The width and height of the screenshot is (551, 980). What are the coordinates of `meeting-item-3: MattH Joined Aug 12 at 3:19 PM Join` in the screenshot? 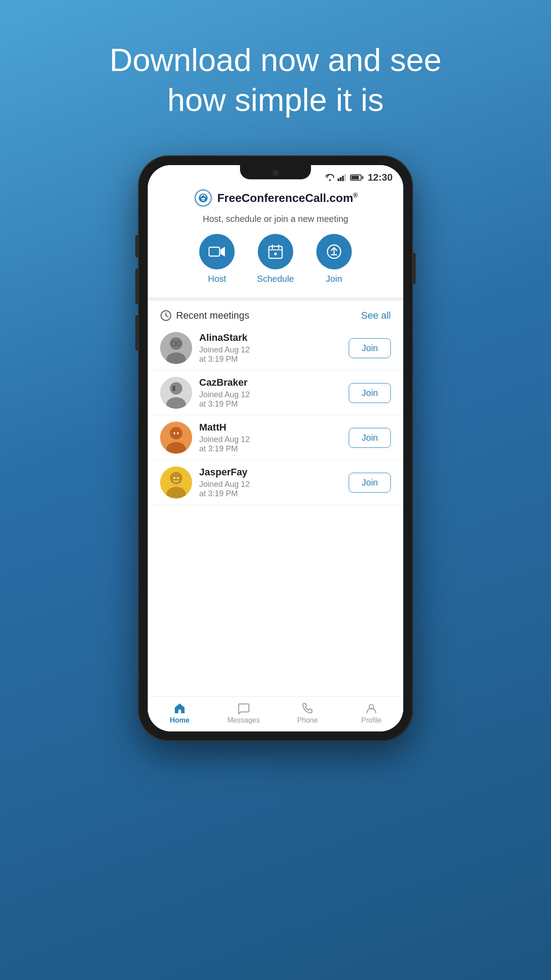 It's located at (276, 438).